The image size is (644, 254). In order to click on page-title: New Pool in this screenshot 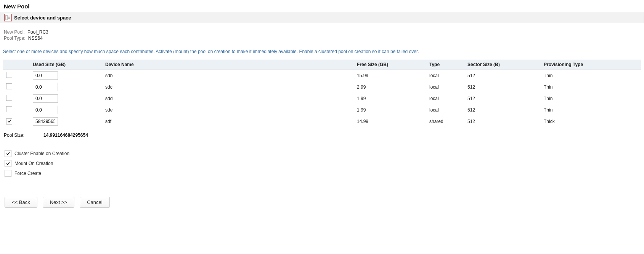, I will do `click(322, 6)`.